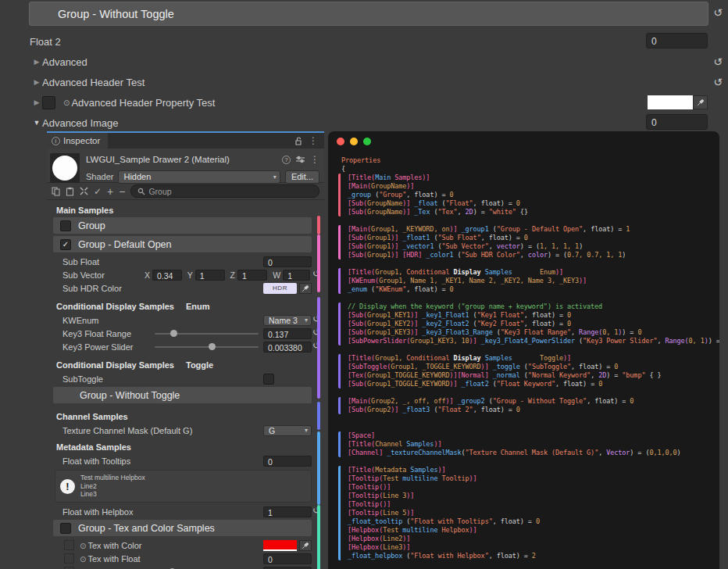 The width and height of the screenshot is (728, 569). I want to click on shader-value: Hidden, so click(197, 177).